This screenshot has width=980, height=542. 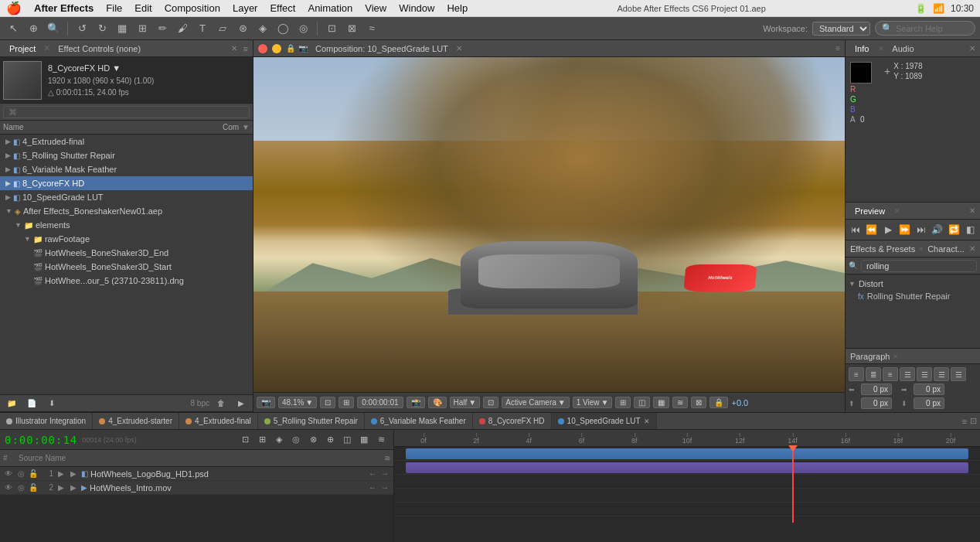 I want to click on menu-effect: Effect, so click(x=283, y=8).